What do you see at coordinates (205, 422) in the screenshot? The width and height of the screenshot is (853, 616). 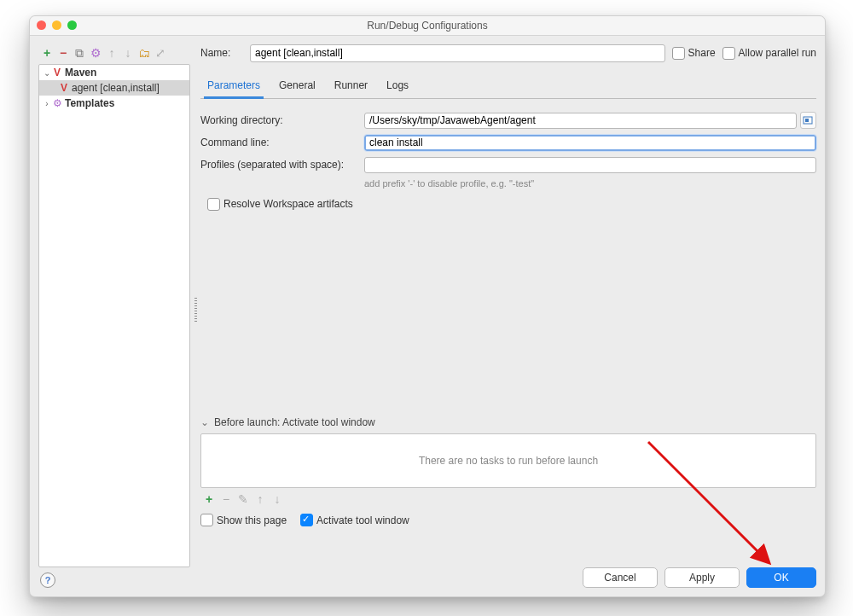 I see `collapse-toggle-icon: ⌄` at bounding box center [205, 422].